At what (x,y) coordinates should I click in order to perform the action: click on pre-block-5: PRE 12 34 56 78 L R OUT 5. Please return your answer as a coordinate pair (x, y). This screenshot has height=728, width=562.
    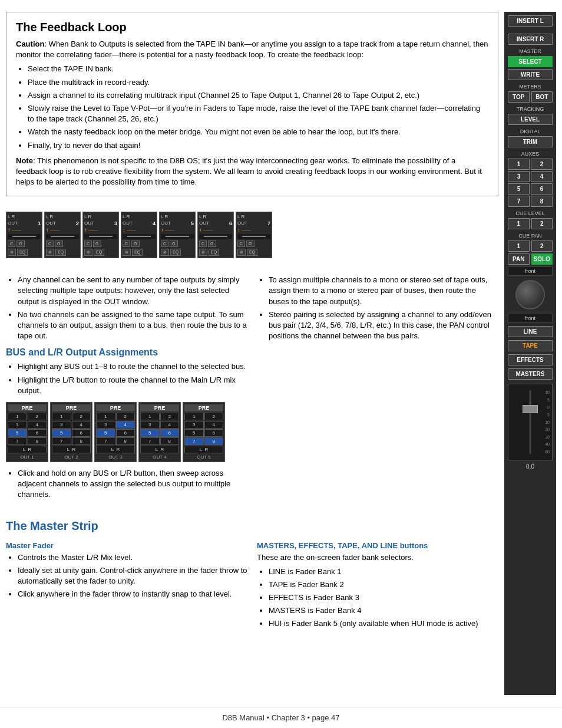
    Looking at the image, I should click on (204, 432).